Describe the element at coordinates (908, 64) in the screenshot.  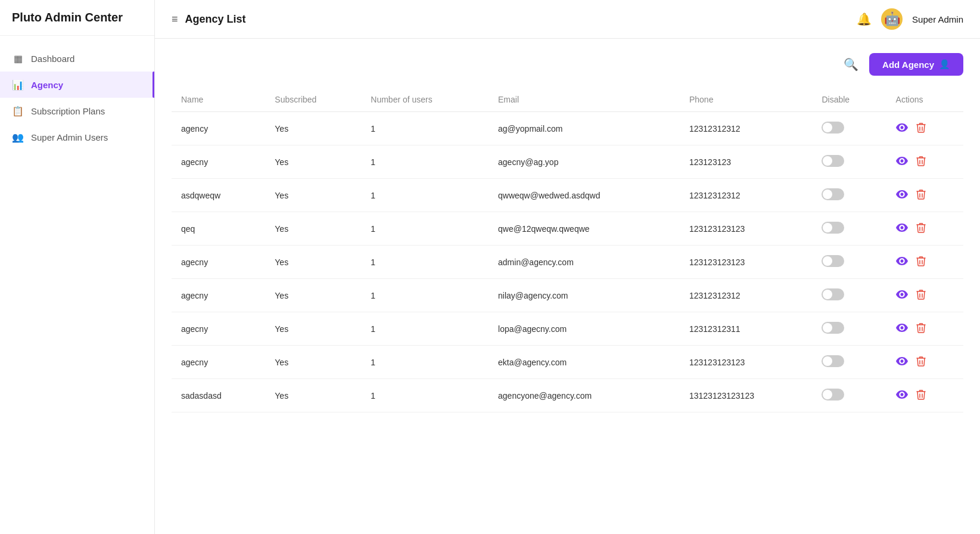
I see `add-agency-label: Add Agency` at that location.